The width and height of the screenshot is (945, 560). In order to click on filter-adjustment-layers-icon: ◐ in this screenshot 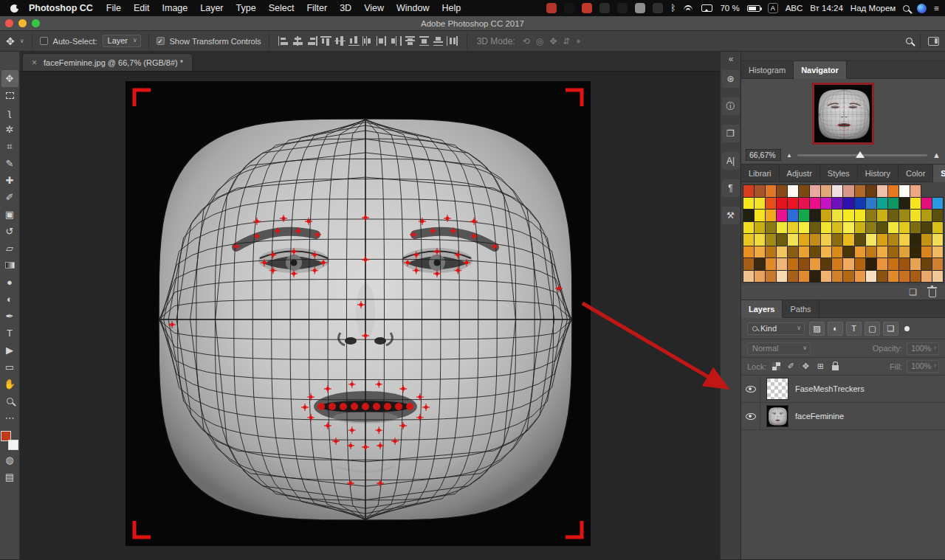, I will do `click(836, 329)`.